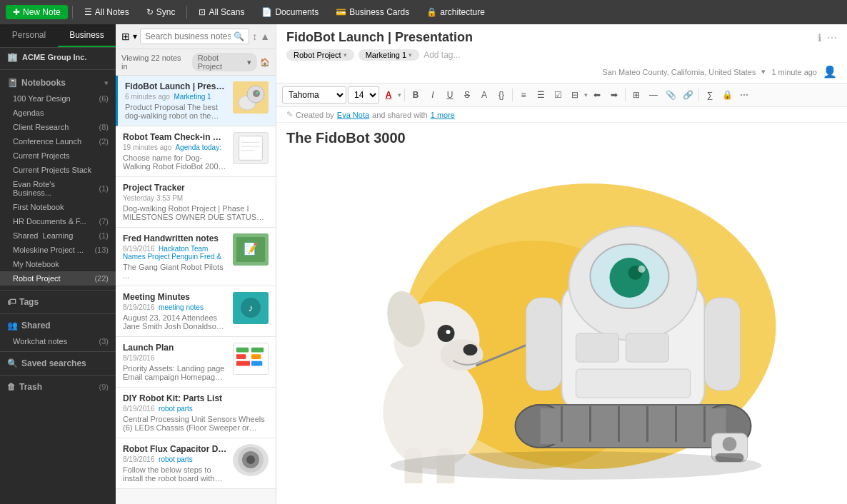 The image size is (847, 504). What do you see at coordinates (523, 95) in the screenshot?
I see `unordered-list-btn: ≡` at bounding box center [523, 95].